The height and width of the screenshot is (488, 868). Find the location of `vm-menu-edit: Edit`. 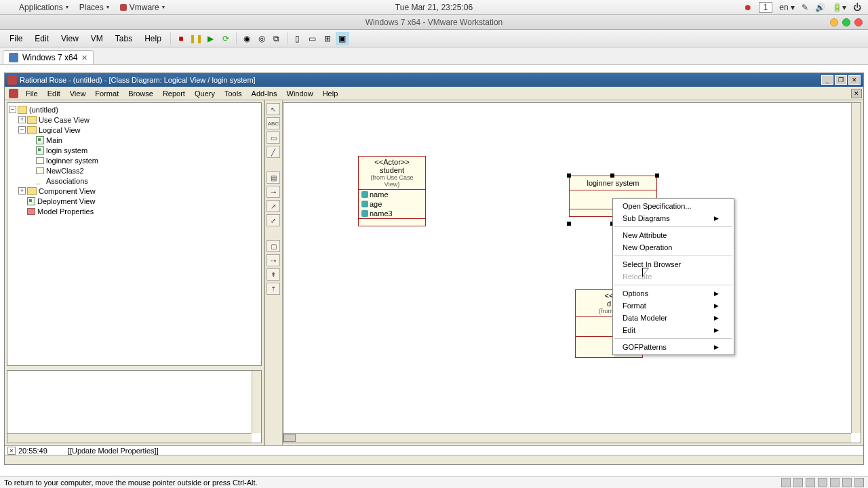

vm-menu-edit: Edit is located at coordinates (42, 39).